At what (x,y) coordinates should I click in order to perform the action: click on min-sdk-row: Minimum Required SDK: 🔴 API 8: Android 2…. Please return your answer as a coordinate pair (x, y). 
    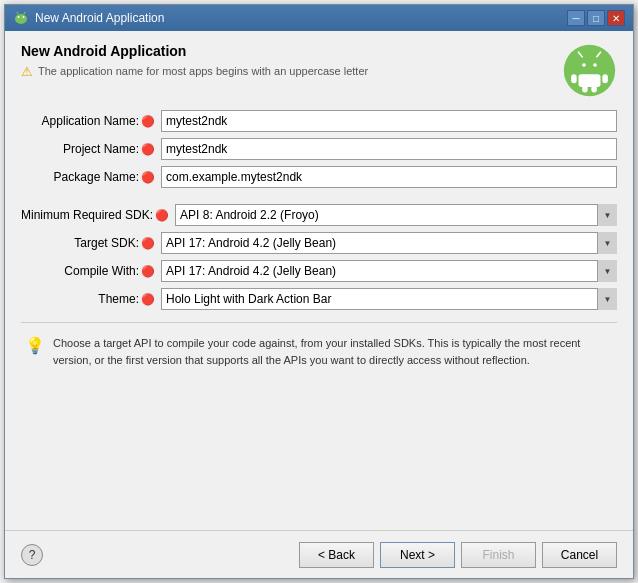
    Looking at the image, I should click on (319, 215).